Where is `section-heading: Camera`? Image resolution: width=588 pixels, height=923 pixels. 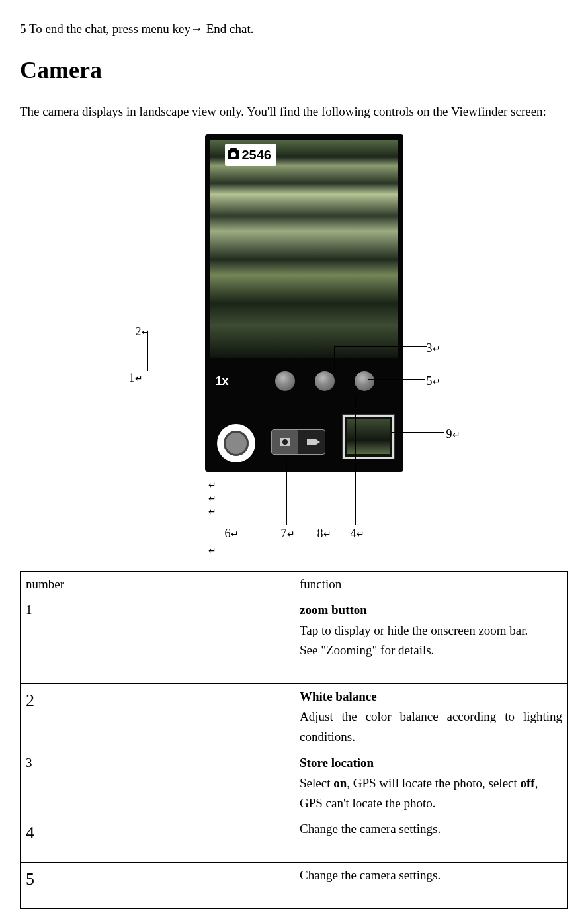
section-heading: Camera is located at coordinates (294, 70).